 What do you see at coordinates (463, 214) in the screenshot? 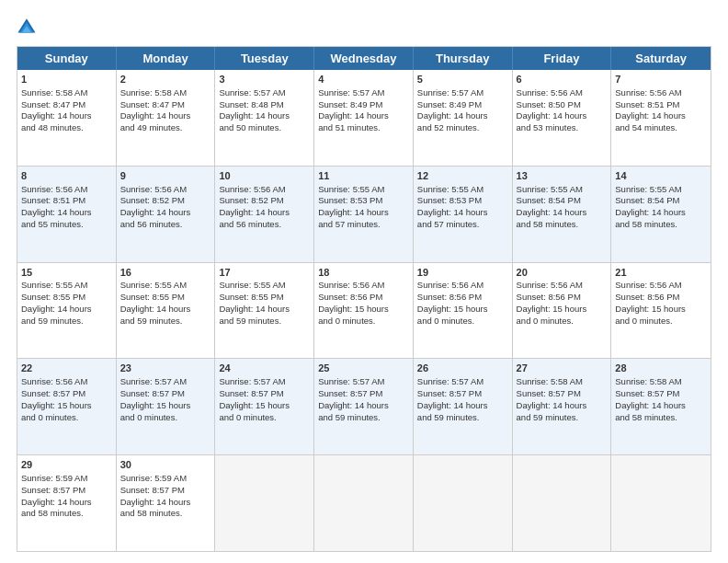
I see `cal-day-12: 12Sunrise: 5:55 AMSunset: 8:53 PMDayligh…` at bounding box center [463, 214].